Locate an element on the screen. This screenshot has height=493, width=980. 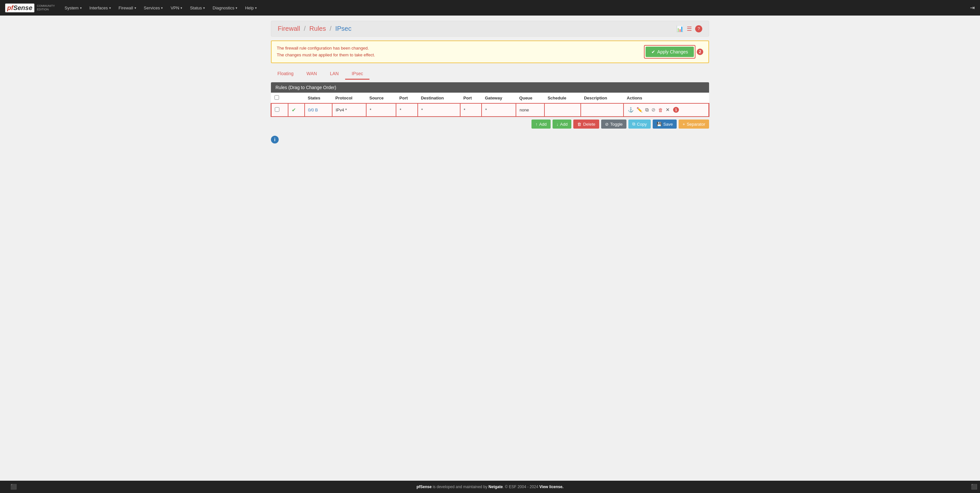
delete-btn-icon: 🗑 is located at coordinates (579, 124).